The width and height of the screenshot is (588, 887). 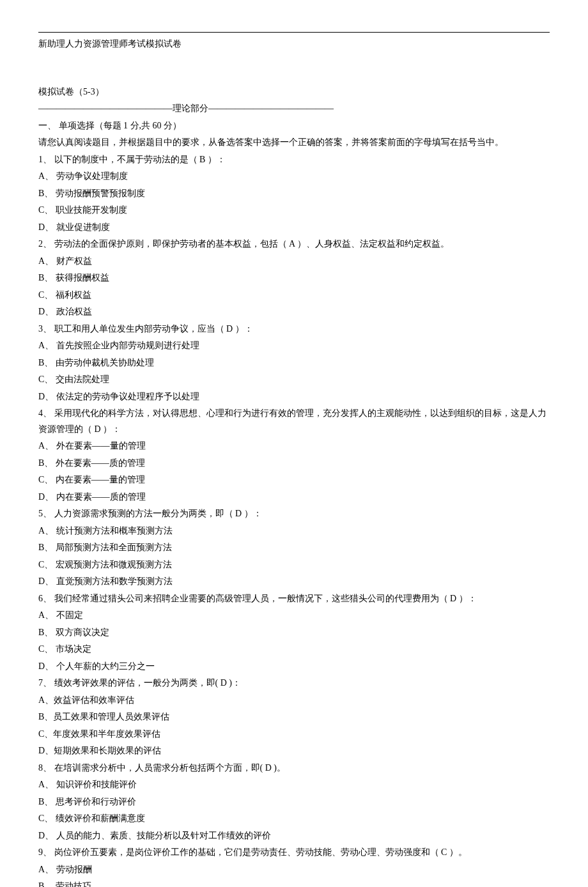 What do you see at coordinates (294, 852) in the screenshot?
I see `question-text: 9、 岗位评价五要素，是岗位评价工作的基础，它们是劳动责任、劳动技能、劳动心理、…` at bounding box center [294, 852].